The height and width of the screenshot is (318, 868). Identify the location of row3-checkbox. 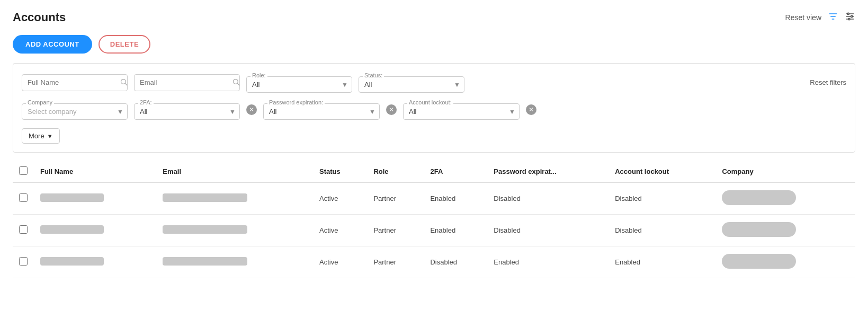
(23, 261).